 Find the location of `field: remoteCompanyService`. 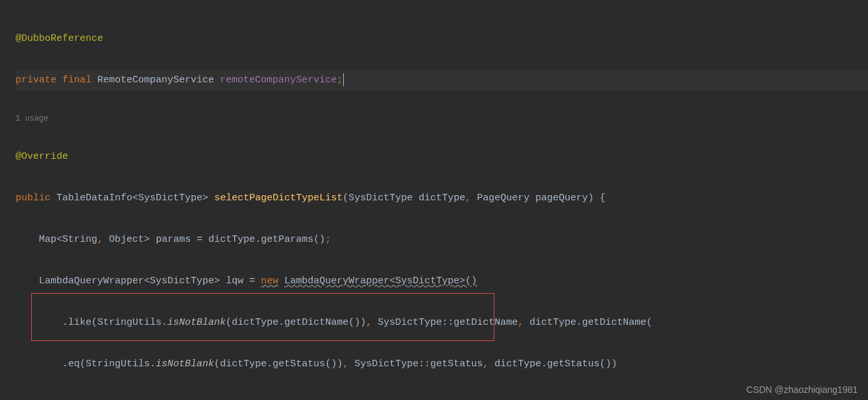

field: remoteCompanyService is located at coordinates (278, 80).